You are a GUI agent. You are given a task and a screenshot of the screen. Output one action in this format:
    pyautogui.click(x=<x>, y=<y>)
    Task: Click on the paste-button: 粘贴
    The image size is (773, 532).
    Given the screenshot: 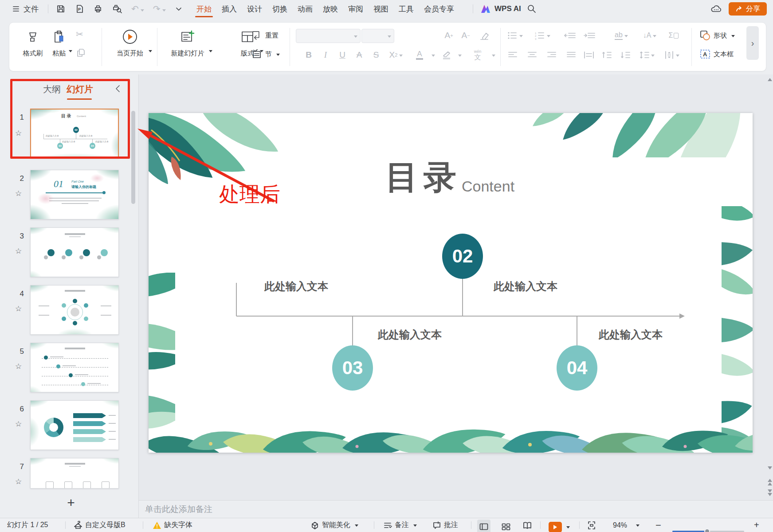 What is the action you would take?
    pyautogui.click(x=59, y=43)
    